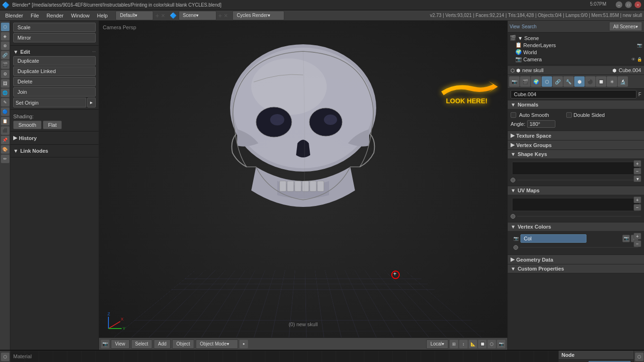  What do you see at coordinates (258, 16) in the screenshot?
I see `engine-selector: Cycles Render ▾` at bounding box center [258, 16].